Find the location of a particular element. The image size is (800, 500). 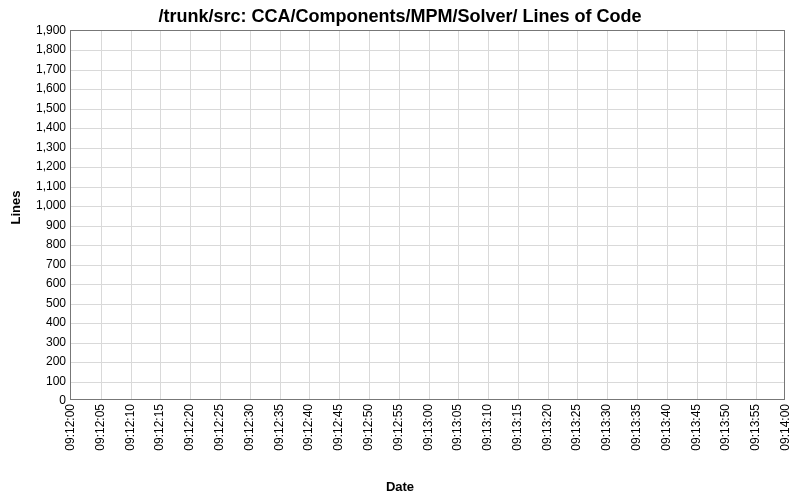

y-tick-label: 200 is located at coordinates (41, 361).